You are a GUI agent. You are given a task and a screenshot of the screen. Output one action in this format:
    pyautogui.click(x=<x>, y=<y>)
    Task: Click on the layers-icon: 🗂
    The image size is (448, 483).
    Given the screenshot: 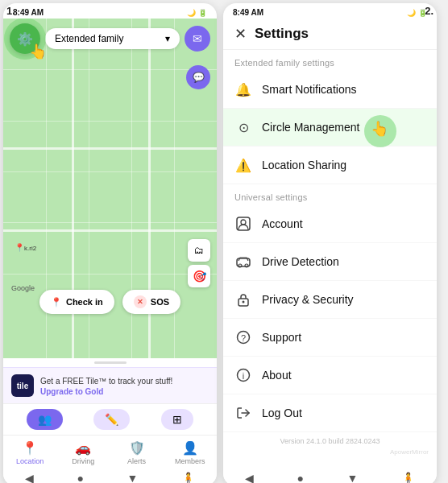 What is the action you would take?
    pyautogui.click(x=199, y=250)
    